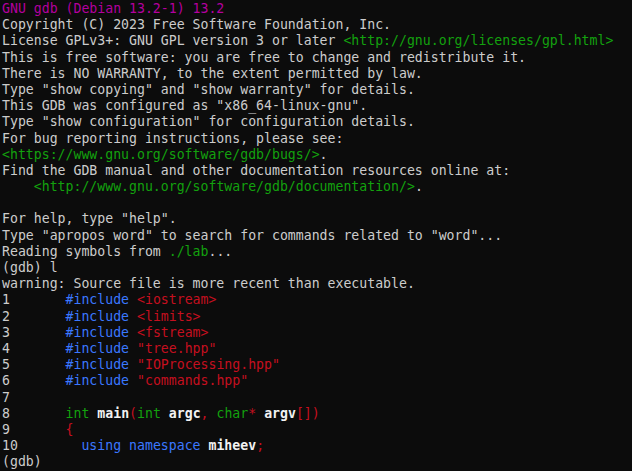 The width and height of the screenshot is (632, 471). What do you see at coordinates (317, 446) in the screenshot?
I see `terminal-line: 10 using namespace miheev;` at bounding box center [317, 446].